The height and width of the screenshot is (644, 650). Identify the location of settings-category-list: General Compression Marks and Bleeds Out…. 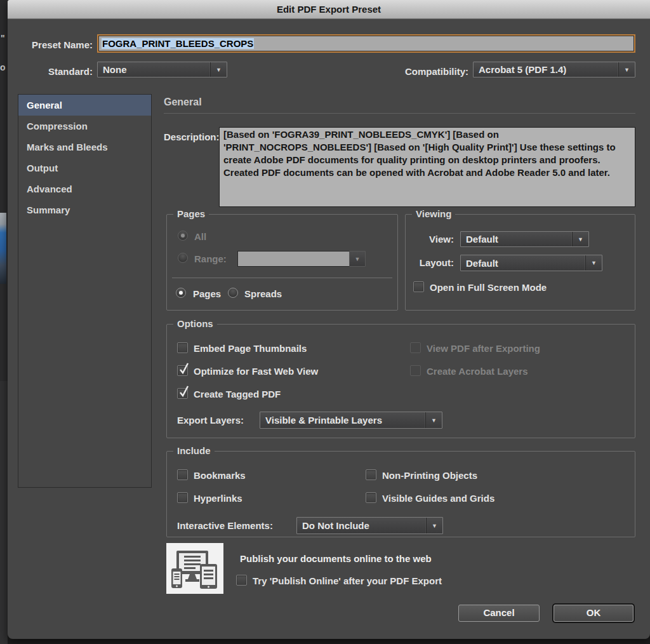
(85, 291).